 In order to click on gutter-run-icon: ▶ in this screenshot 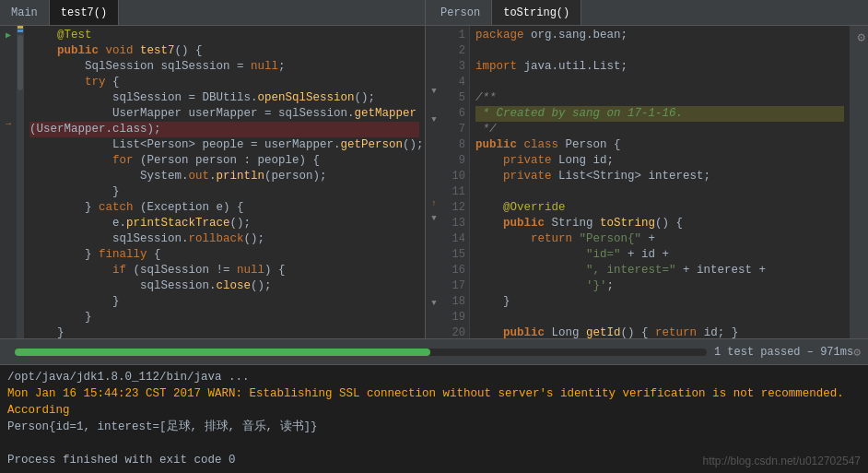, I will do `click(8, 35)`.